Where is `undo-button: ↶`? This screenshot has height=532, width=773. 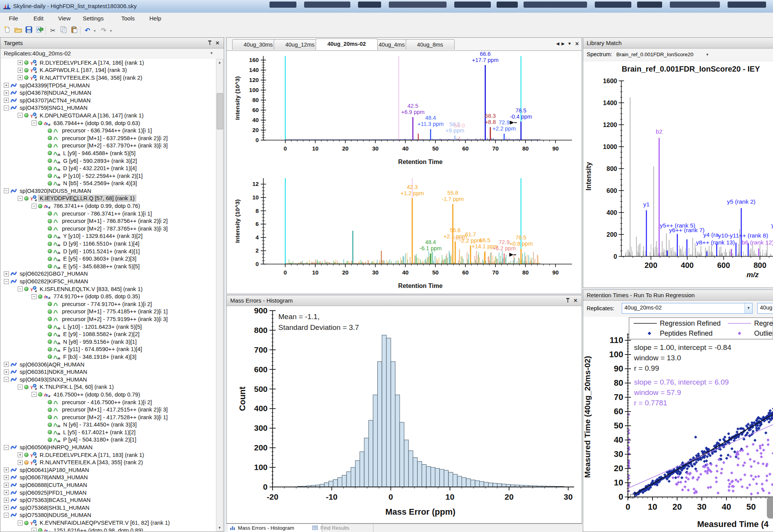 undo-button: ↶ is located at coordinates (87, 31).